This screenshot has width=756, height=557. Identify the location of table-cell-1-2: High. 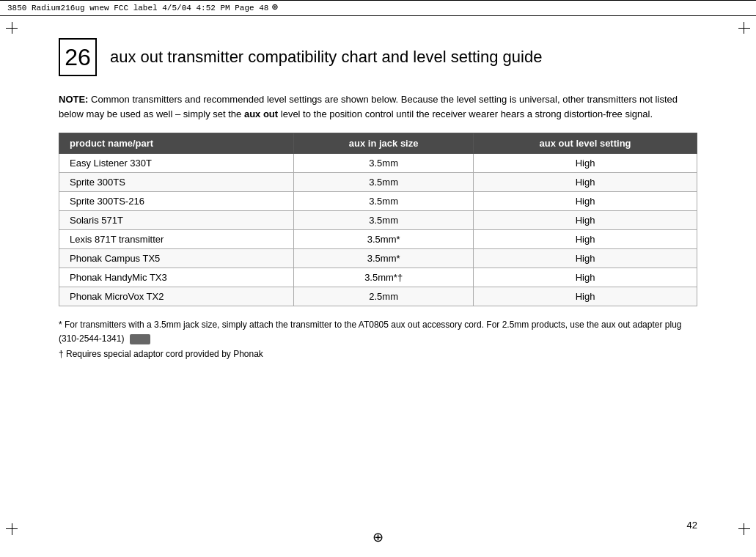
(585, 182).